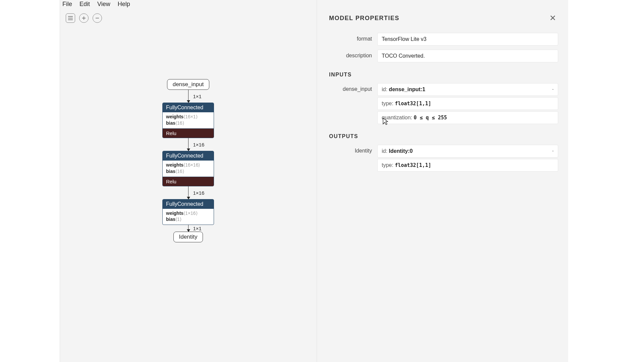  Describe the element at coordinates (443, 75) in the screenshot. I see `inputs-heading: INPUTS` at that location.